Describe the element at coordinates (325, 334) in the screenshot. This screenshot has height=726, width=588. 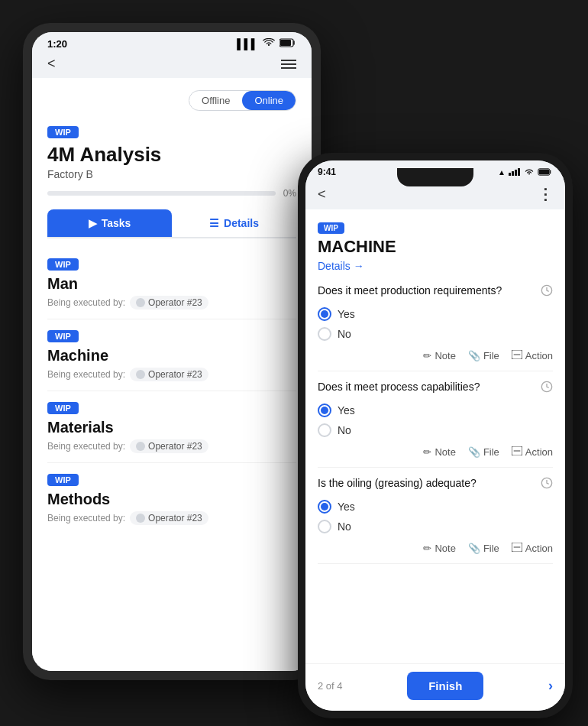
I see `q1-no-radio` at that location.